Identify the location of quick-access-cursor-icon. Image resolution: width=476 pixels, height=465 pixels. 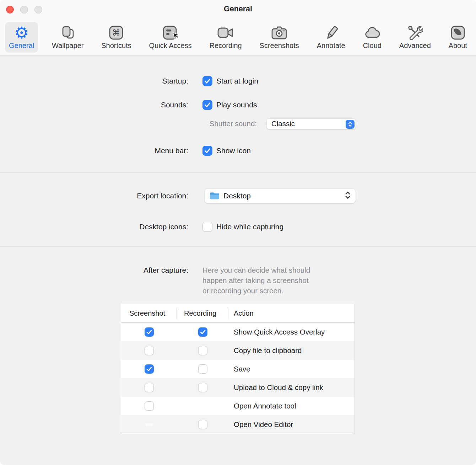
(171, 33).